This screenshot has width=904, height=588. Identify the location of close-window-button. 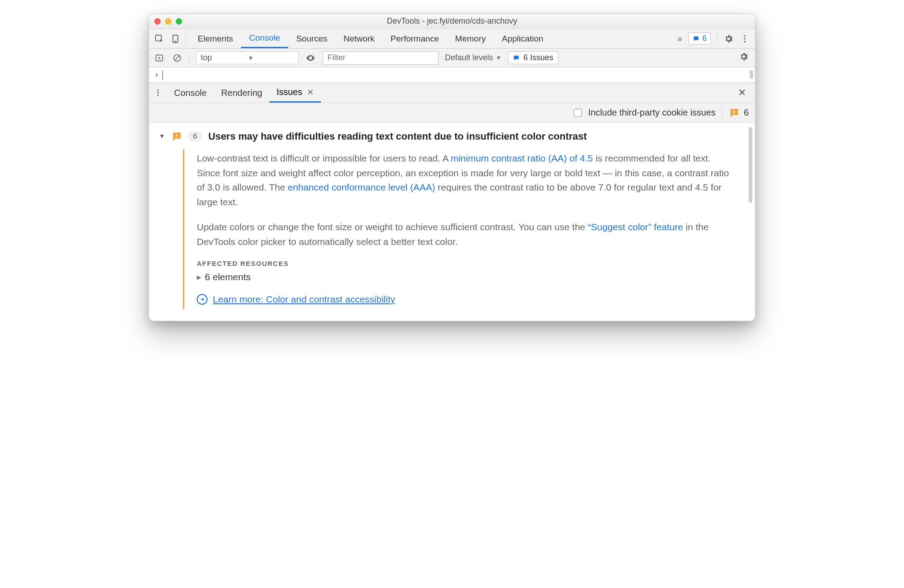
(158, 21).